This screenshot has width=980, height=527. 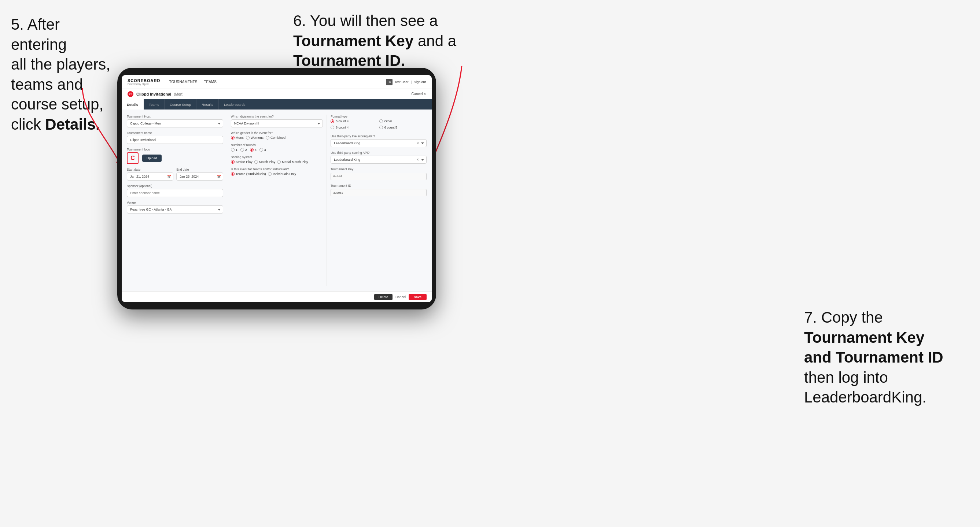 I want to click on scoring-medal-match: Medal Match Play, so click(x=293, y=162).